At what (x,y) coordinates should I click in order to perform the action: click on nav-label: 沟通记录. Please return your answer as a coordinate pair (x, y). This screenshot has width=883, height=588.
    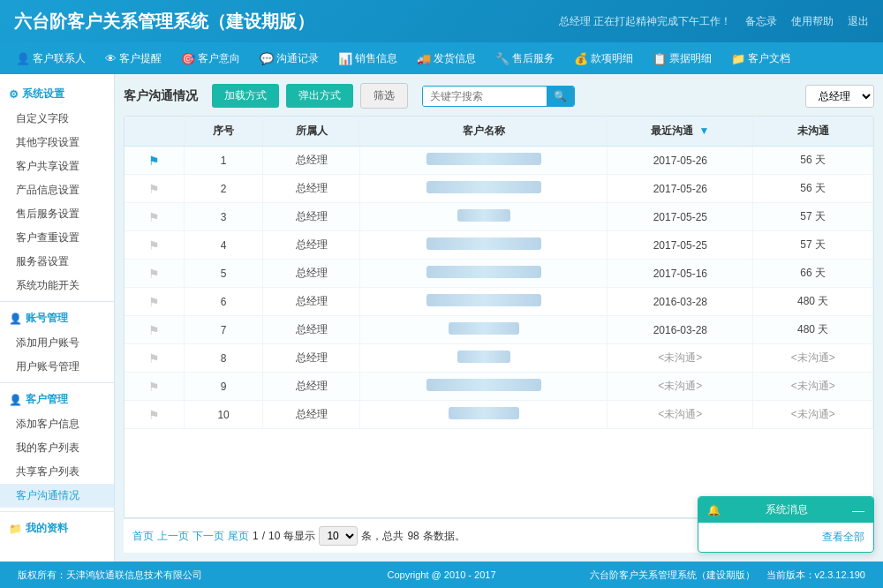
    Looking at the image, I should click on (298, 58).